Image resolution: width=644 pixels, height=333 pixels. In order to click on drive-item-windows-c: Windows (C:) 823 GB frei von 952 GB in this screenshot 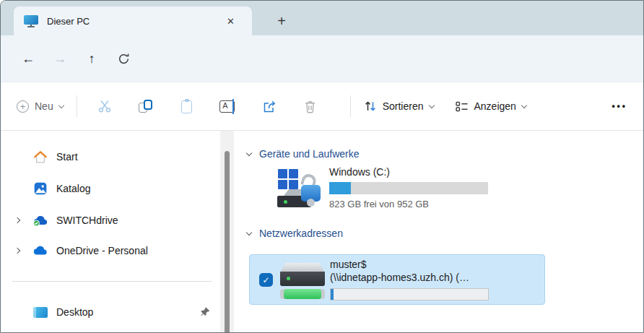, I will do `click(383, 188)`.